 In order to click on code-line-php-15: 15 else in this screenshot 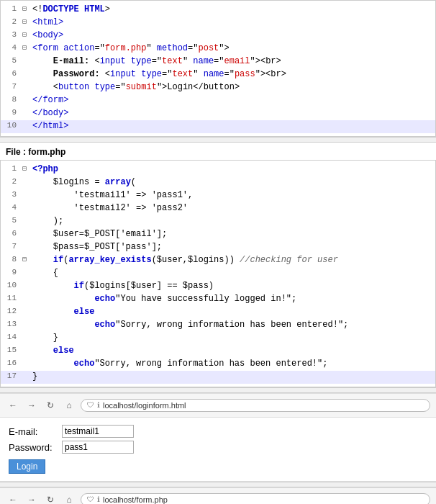, I will do `click(218, 351)`.